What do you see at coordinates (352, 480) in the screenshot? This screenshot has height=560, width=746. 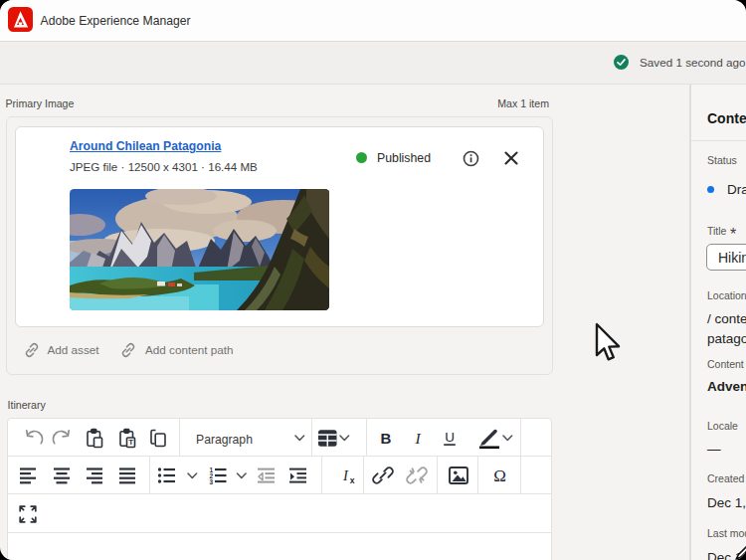 I see `svg-text: x` at bounding box center [352, 480].